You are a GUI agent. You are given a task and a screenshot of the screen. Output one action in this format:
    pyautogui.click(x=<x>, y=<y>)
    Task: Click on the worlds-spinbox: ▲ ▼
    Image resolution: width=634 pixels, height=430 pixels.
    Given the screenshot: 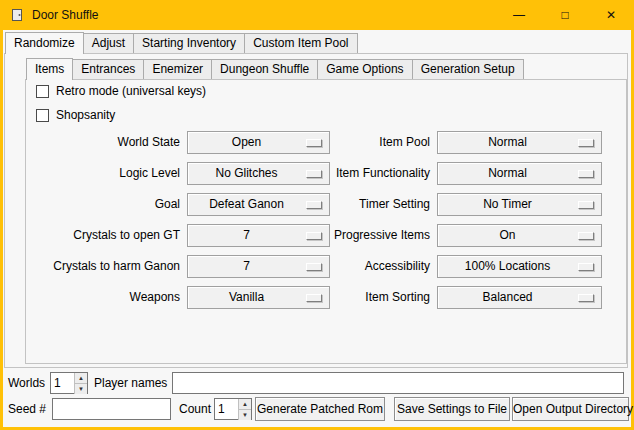 What is the action you would take?
    pyautogui.click(x=69, y=383)
    